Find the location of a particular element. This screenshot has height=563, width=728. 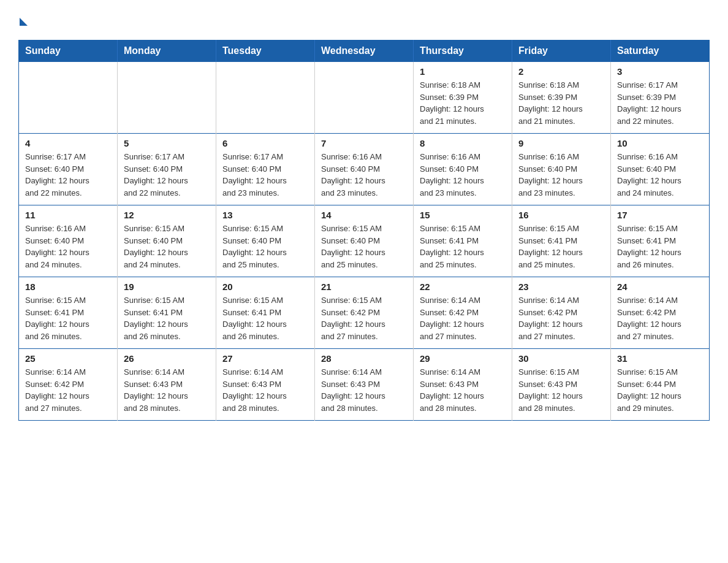

day-number: 2 is located at coordinates (561, 71).